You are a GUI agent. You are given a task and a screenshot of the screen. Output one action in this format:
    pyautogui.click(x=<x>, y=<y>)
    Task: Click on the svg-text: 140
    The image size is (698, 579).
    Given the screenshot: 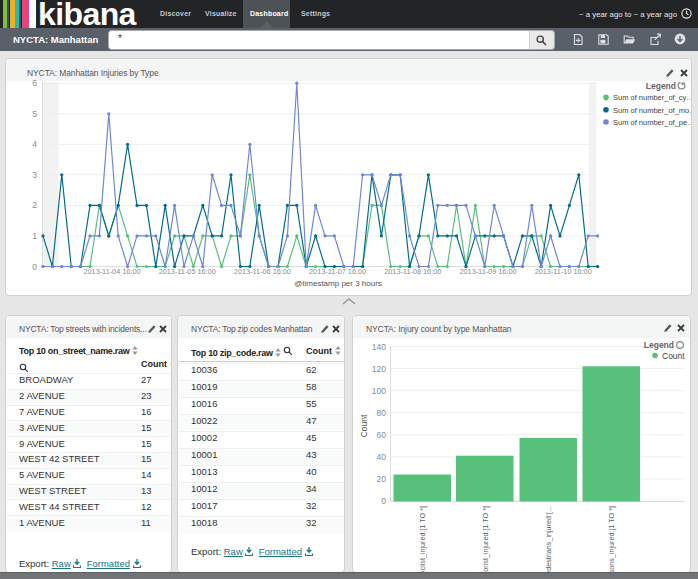 What is the action you would take?
    pyautogui.click(x=379, y=347)
    